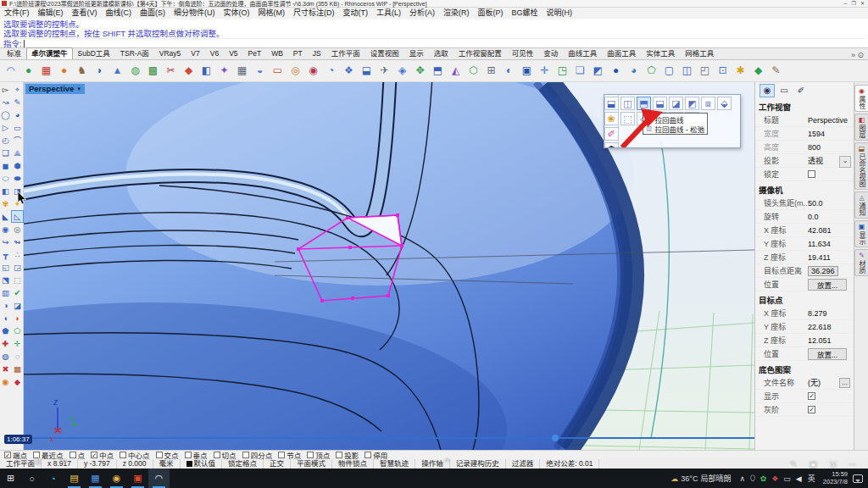 The image size is (868, 488). Describe the element at coordinates (5, 229) in the screenshot. I see `tool-icon: ◉` at that location.